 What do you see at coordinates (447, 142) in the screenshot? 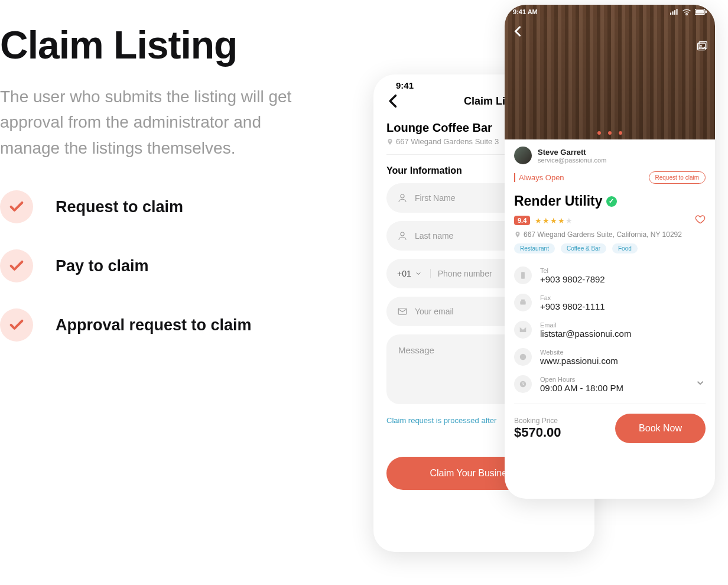
I see `business-address: 667 Wiegand Gardens Suite 3` at bounding box center [447, 142].